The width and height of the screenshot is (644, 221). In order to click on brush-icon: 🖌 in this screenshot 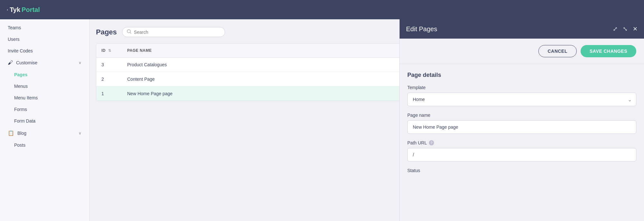, I will do `click(10, 63)`.